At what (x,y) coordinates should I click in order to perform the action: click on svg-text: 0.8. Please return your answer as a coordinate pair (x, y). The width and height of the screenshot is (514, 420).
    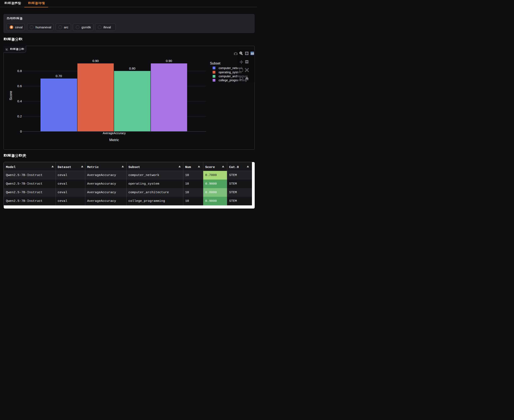
    Looking at the image, I should click on (20, 71).